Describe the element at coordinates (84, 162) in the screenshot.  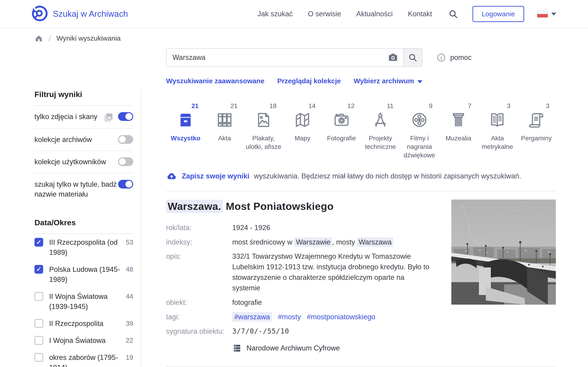
I see `filter-toggle-kolekcje-użytkowników: kolekcje użytkowników` at that location.